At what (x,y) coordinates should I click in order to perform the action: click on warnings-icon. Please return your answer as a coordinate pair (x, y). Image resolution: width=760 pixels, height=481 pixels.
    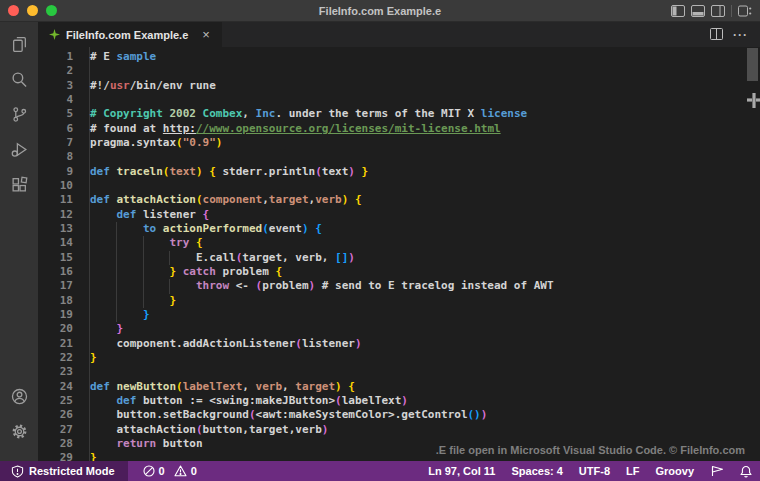
    Looking at the image, I should click on (180, 471).